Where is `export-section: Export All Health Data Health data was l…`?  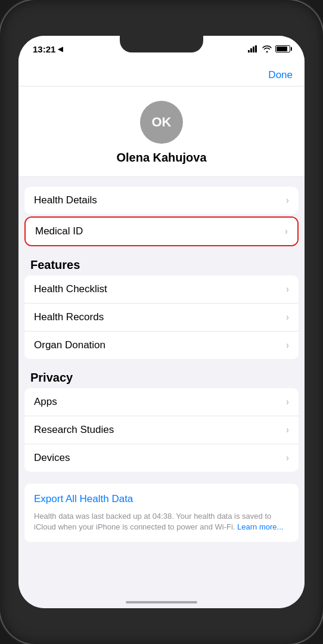 export-section: Export All Health Data Health data was l… is located at coordinates (162, 513).